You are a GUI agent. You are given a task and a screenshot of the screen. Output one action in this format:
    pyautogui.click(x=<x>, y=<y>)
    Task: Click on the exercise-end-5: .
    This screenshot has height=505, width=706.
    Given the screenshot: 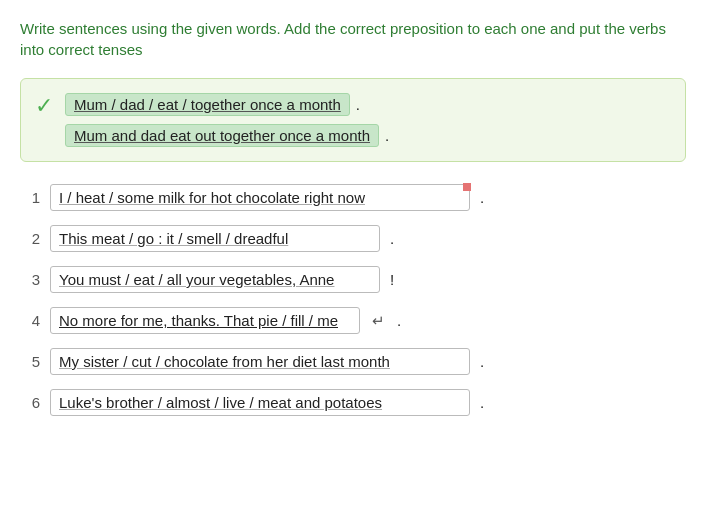 What is the action you would take?
    pyautogui.click(x=482, y=362)
    